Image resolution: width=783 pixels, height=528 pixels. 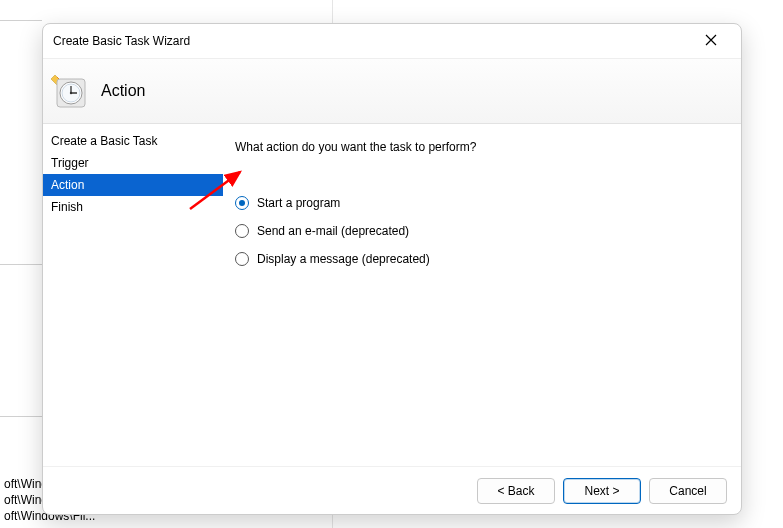 I want to click on option-label: Start a program, so click(x=298, y=203).